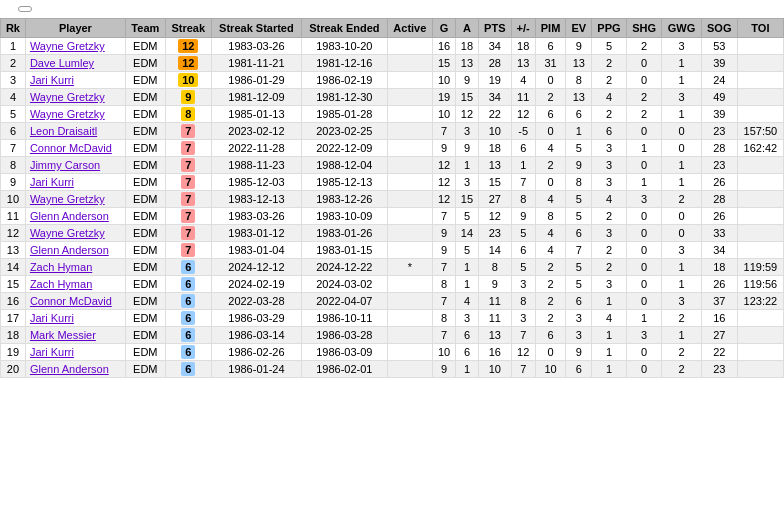 The width and height of the screenshot is (784, 514). What do you see at coordinates (719, 28) in the screenshot?
I see `col-sog: SOG` at bounding box center [719, 28].